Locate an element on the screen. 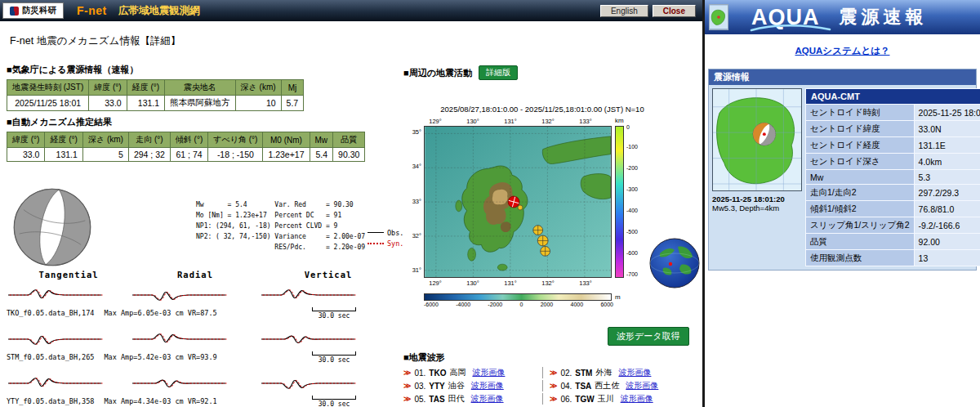 The image size is (980, 407). jma-col-header: 地震発生時刻 (JST) is located at coordinates (48, 88).